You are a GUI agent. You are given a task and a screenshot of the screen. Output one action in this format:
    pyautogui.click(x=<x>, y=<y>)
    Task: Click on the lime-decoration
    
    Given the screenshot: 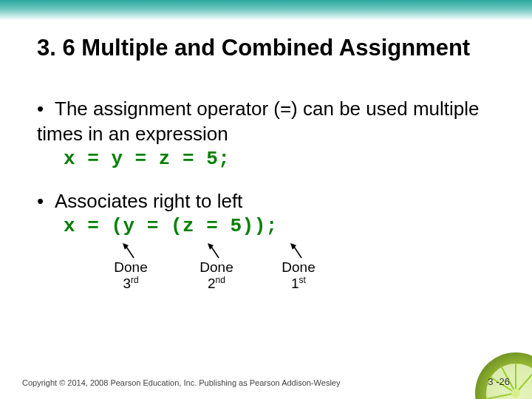 What is the action you would take?
    pyautogui.click(x=498, y=373)
    